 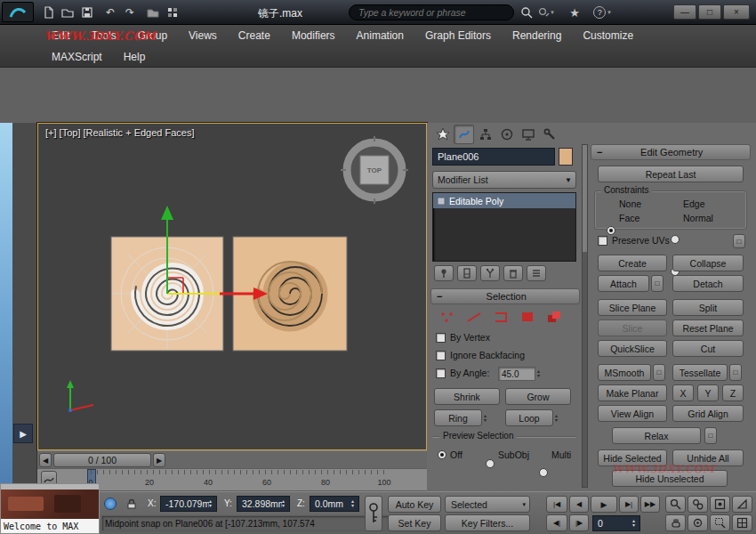 What do you see at coordinates (611, 231) in the screenshot?
I see `constraint-none-radio` at bounding box center [611, 231].